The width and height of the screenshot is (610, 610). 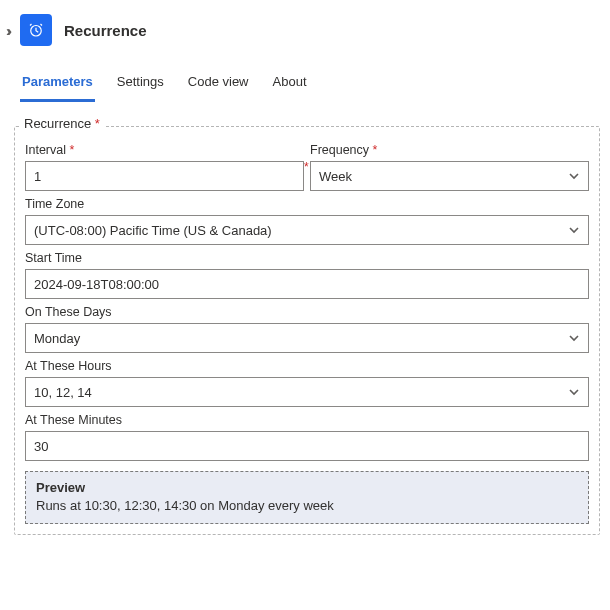 I want to click on interval-input, so click(x=164, y=176).